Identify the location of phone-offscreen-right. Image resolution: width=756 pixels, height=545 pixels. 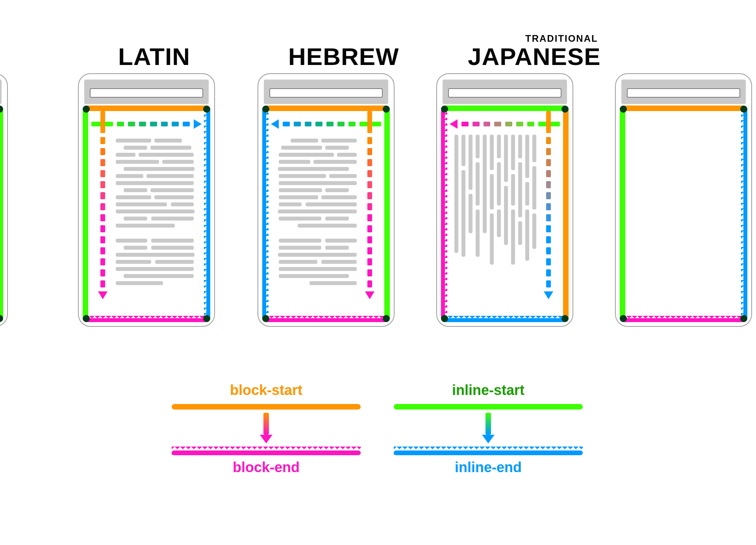
(684, 200).